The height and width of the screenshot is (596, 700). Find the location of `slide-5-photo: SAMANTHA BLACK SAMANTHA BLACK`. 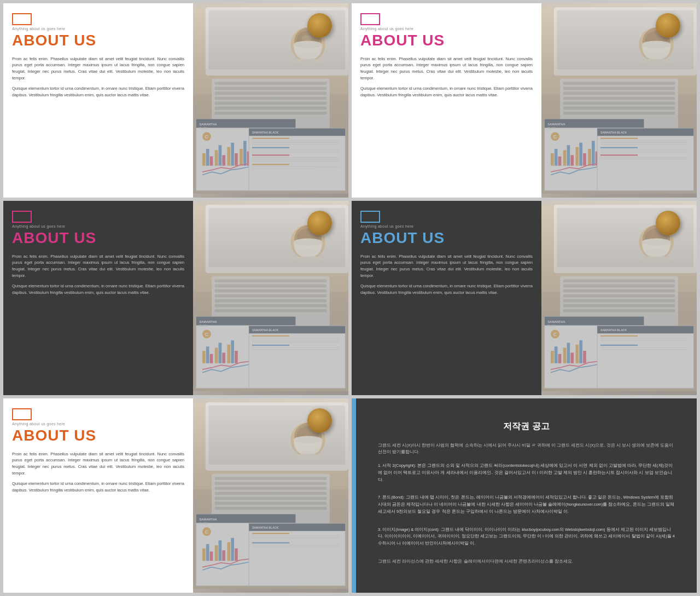

slide-5-photo: SAMANTHA BLACK SAMANTHA BLACK is located at coordinates (271, 496).